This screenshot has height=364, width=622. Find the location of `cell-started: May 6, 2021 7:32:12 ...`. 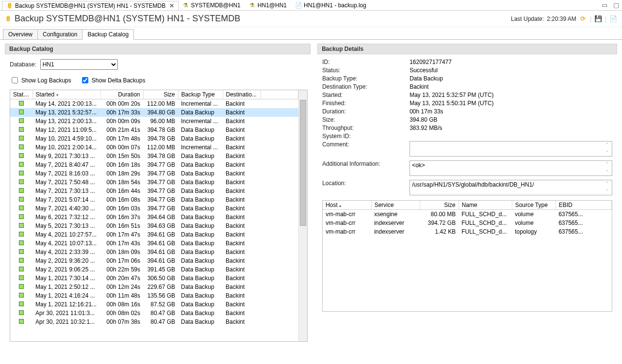

cell-started: May 6, 2021 7:32:12 ... is located at coordinates (66, 217).